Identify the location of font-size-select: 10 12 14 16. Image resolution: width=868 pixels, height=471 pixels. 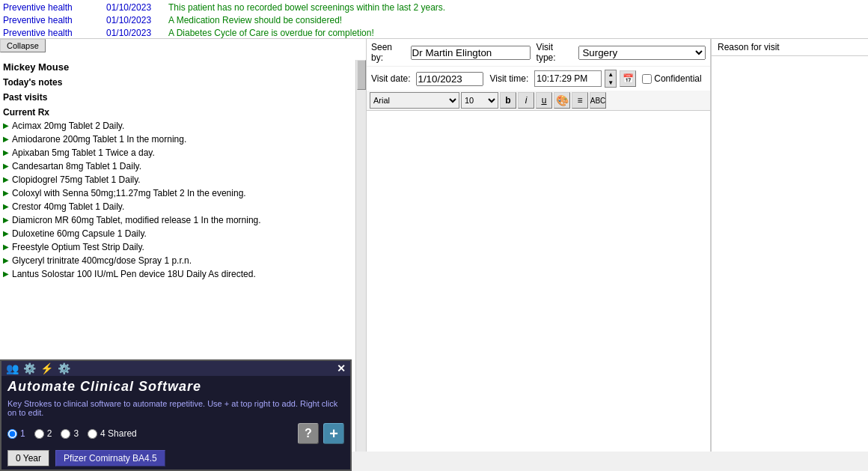
(480, 100).